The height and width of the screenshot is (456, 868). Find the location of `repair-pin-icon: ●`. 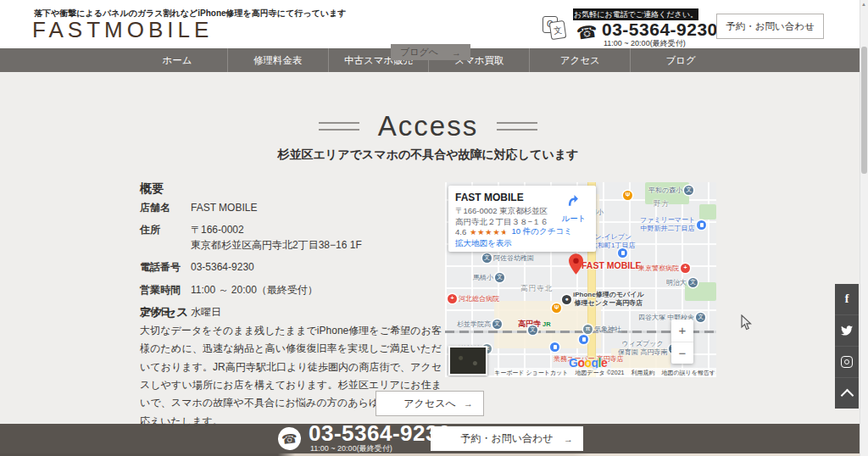

repair-pin-icon: ● is located at coordinates (566, 300).